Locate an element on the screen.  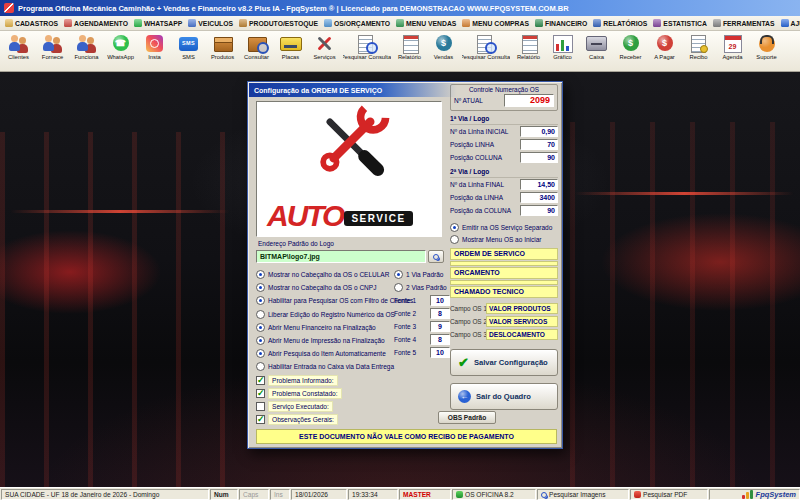
toolbar-button-fornece: Fornece is located at coordinates (52, 51).